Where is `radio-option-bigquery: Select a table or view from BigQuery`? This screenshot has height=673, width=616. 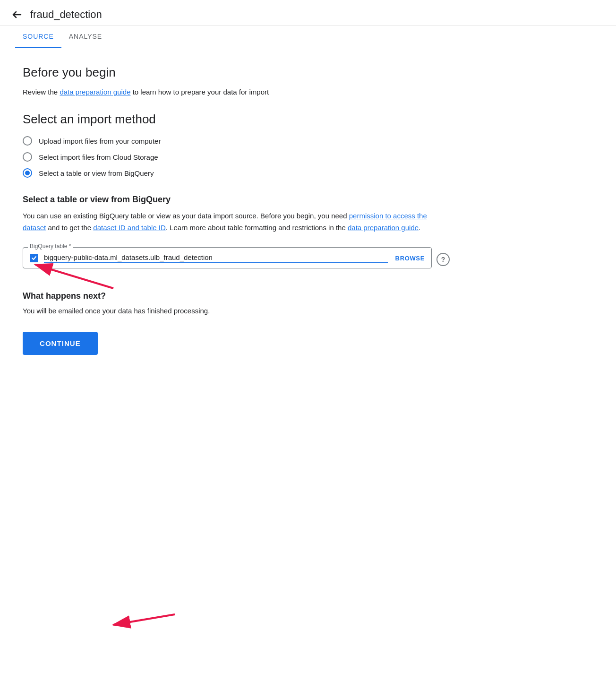 radio-option-bigquery: Select a table or view from BigQuery is located at coordinates (236, 173).